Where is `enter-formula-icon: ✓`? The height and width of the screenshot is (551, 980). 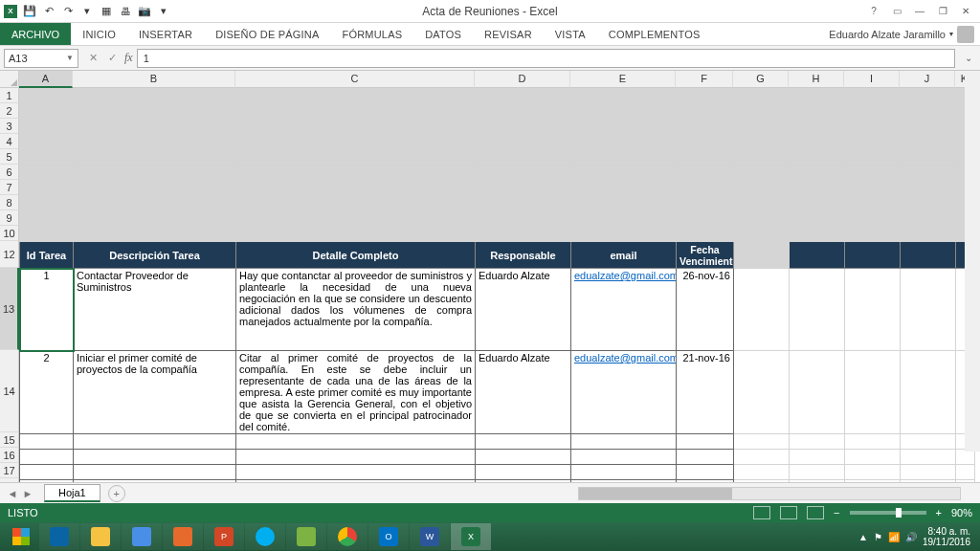 enter-formula-icon: ✓ is located at coordinates (112, 58).